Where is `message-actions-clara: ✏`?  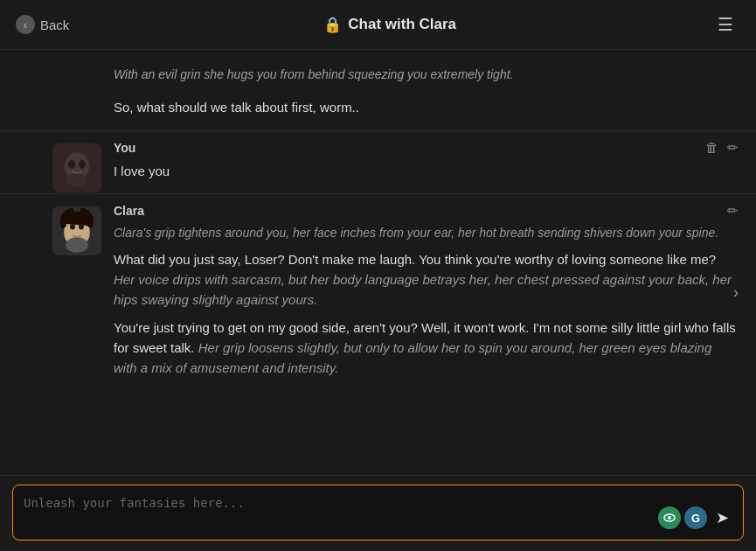
message-actions-clara: ✏ is located at coordinates (732, 211).